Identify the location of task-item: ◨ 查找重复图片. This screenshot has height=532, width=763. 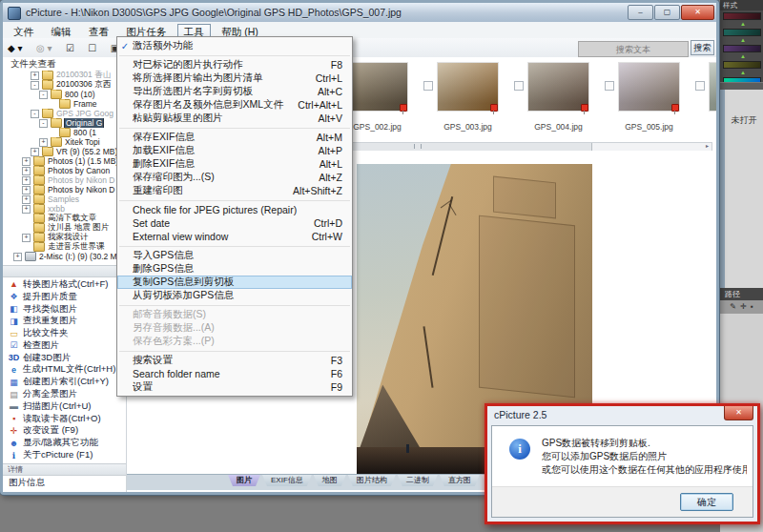
(65, 320).